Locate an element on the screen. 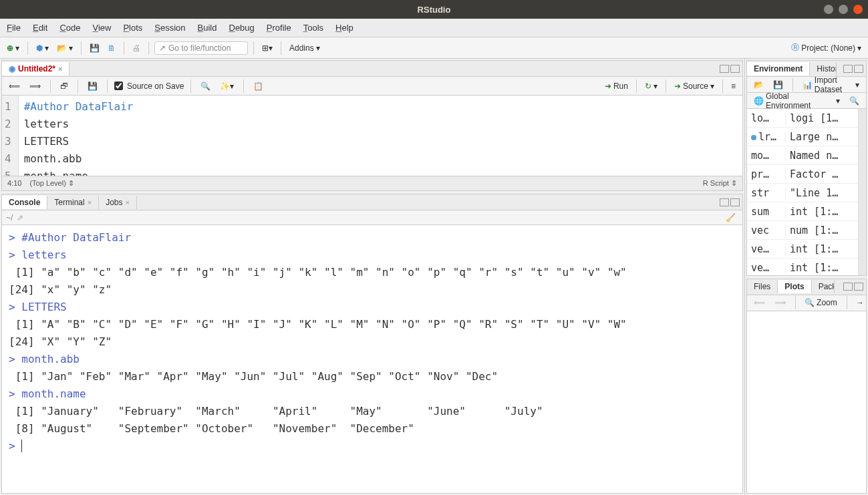 This screenshot has height=495, width=868. code-editor: 12345 #Author DataFlairlettersLETTERSmon… is located at coordinates (372, 136).